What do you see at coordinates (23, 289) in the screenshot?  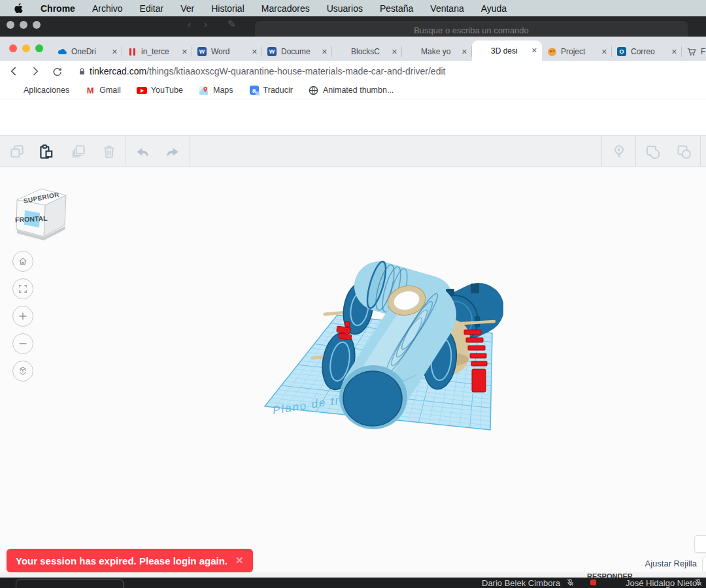 I see `fit-view-button` at bounding box center [23, 289].